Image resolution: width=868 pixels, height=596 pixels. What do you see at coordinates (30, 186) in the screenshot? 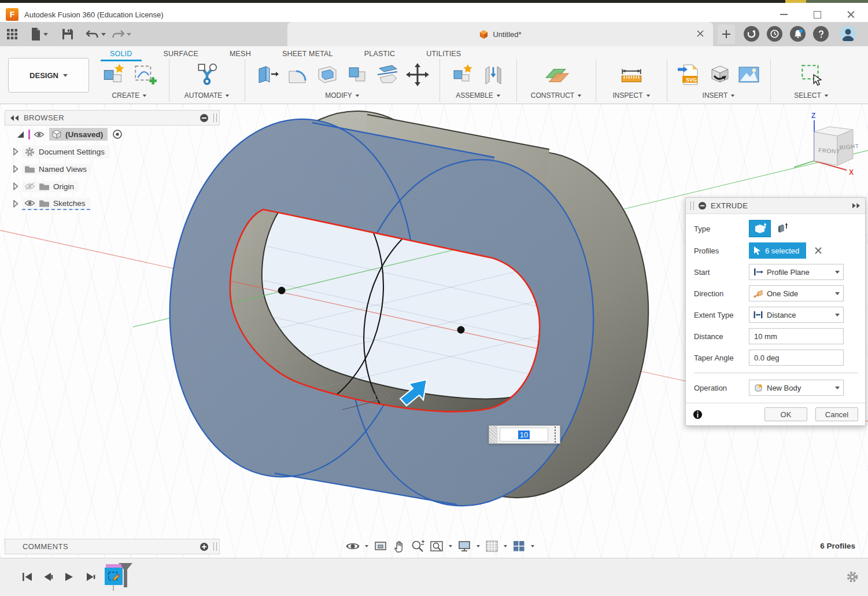
I see `visibility-off-eye-icon` at bounding box center [30, 186].